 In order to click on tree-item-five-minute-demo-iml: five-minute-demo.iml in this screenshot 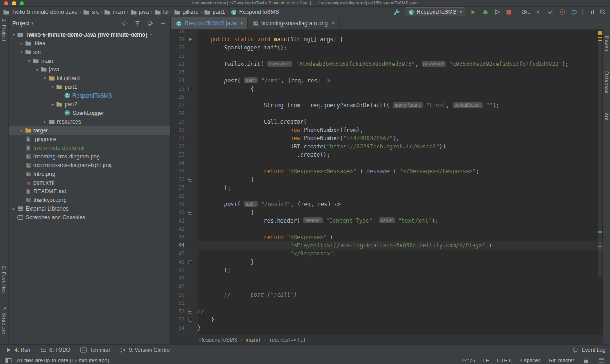, I will do `click(90, 147)`.